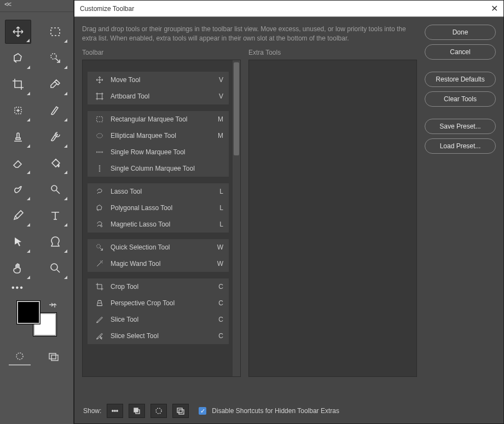  Describe the element at coordinates (164, 287) in the screenshot. I see `tool-label: Crop Tool` at that location.